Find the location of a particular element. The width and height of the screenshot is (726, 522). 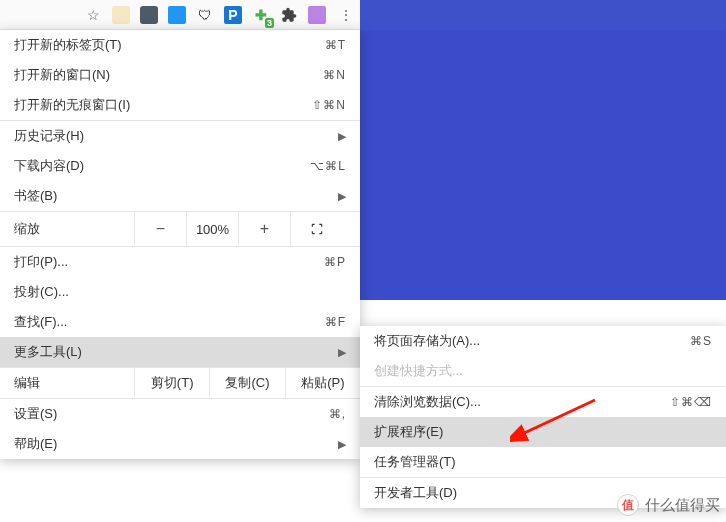

menu-print: 打印(P)... ⌘P is located at coordinates (180, 262).